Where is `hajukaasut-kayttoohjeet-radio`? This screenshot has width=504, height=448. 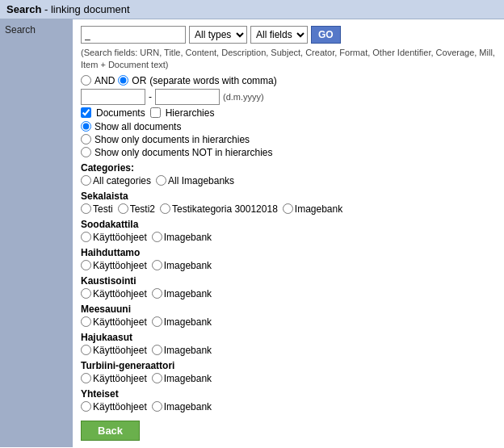 hajukaasut-kayttoohjeet-radio is located at coordinates (86, 350).